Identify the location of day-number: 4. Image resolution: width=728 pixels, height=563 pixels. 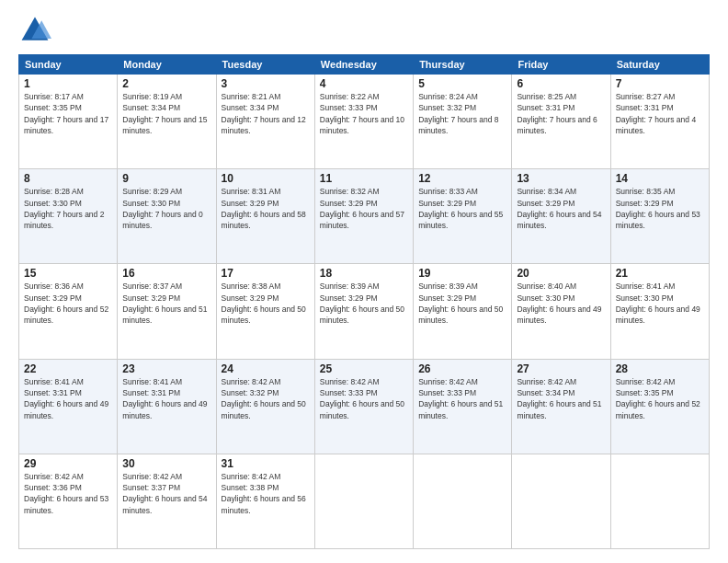
(364, 84).